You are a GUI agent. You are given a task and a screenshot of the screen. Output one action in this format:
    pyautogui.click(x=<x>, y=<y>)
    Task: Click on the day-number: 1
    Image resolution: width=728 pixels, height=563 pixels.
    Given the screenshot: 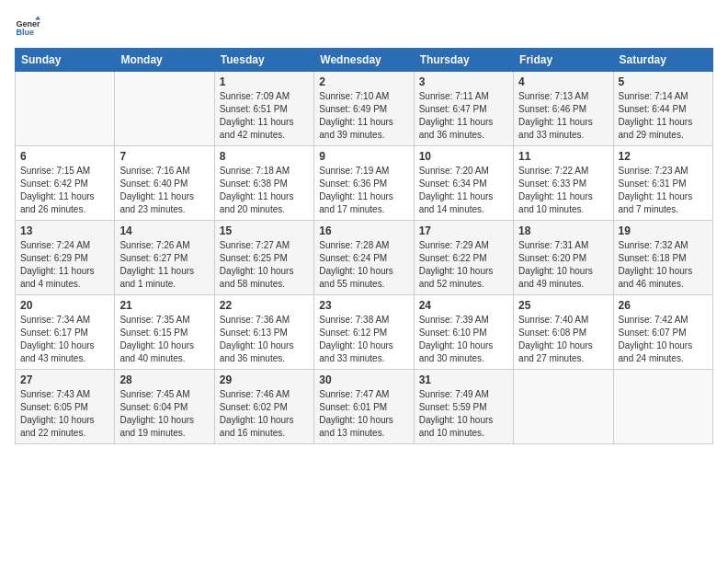 What is the action you would take?
    pyautogui.click(x=265, y=82)
    